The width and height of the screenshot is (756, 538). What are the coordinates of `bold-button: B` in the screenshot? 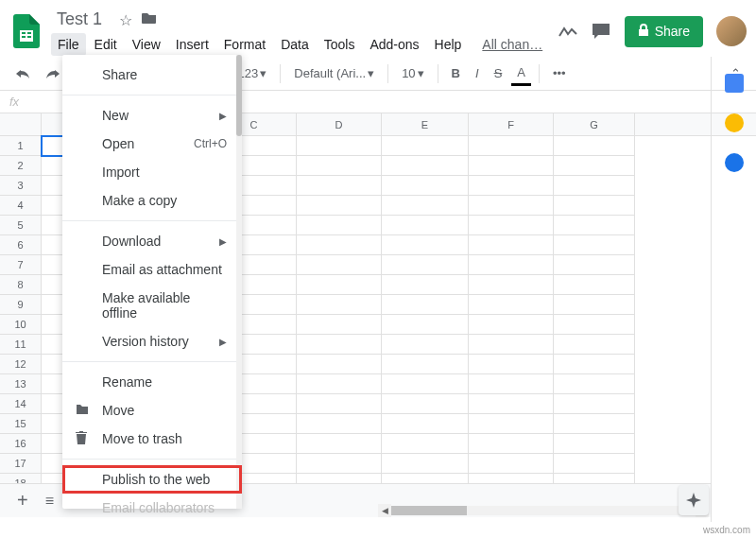 It's located at (455, 74).